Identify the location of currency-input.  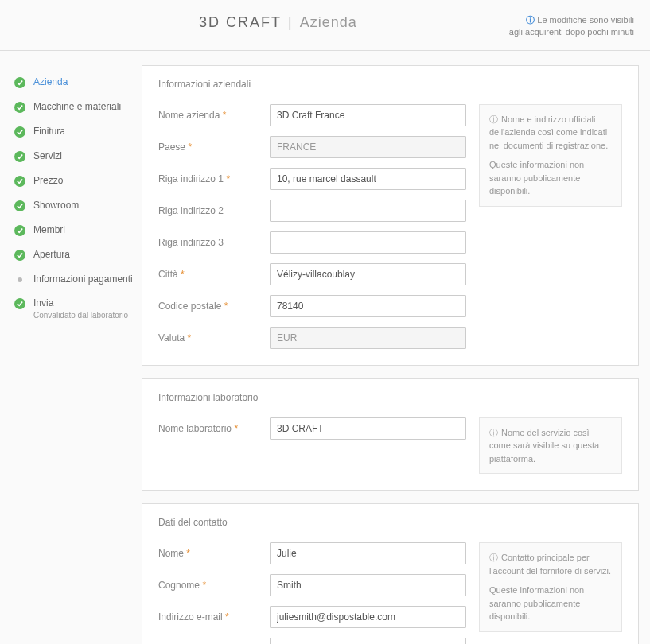
(368, 338).